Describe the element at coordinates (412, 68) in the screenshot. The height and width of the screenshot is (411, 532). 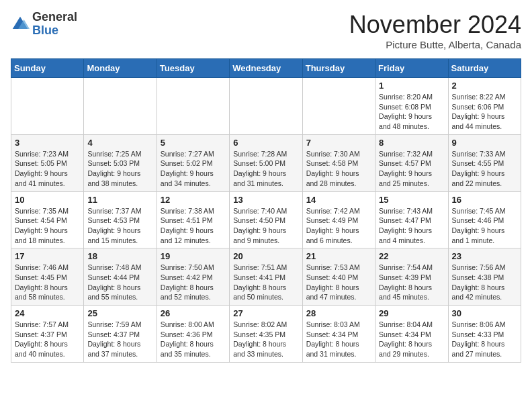
I see `weekday-header: Friday` at that location.